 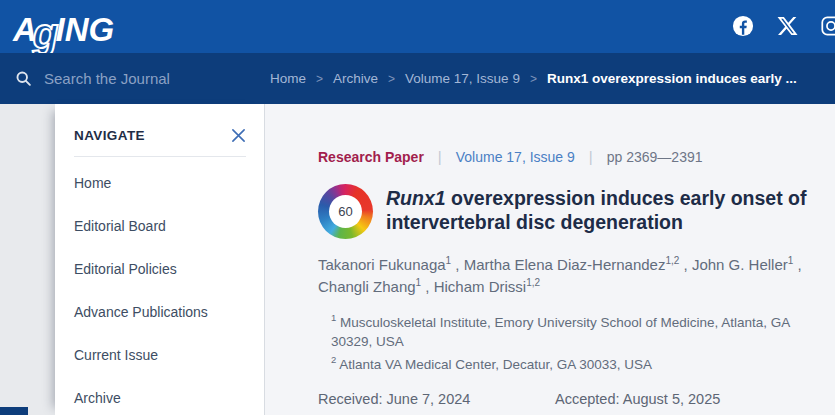 I want to click on published-date: Published: September 8, 2025, so click(x=576, y=413).